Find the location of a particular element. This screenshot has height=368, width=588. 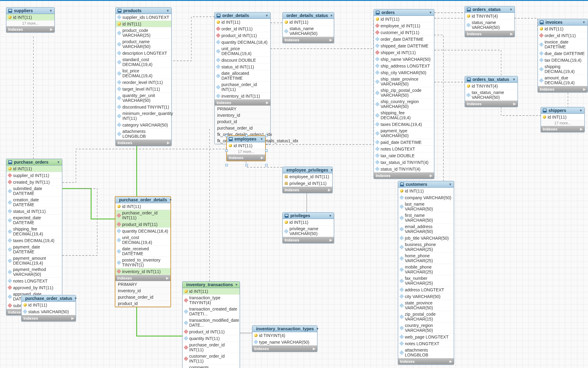

column-row: ship_address LONGTEXT is located at coordinates (404, 66).